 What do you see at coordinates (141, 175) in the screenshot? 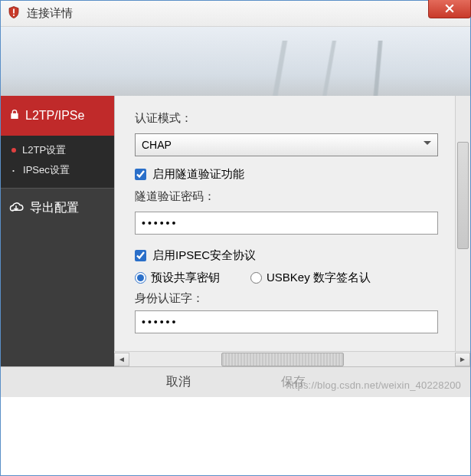
I see `enable-tunnel-checkbox` at bounding box center [141, 175].